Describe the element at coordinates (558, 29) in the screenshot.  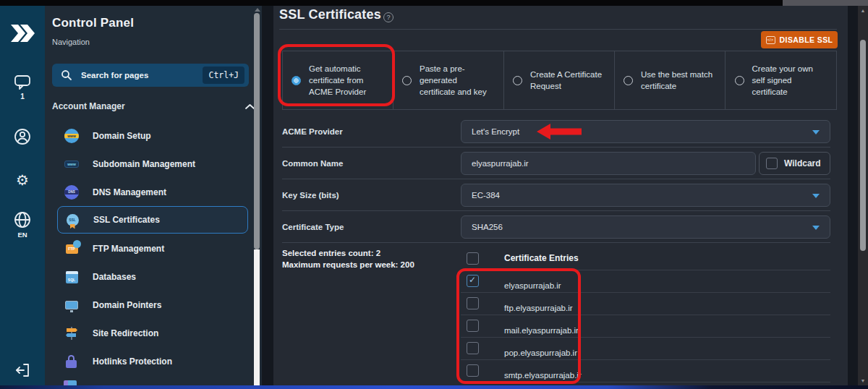
I see `title-divider` at that location.